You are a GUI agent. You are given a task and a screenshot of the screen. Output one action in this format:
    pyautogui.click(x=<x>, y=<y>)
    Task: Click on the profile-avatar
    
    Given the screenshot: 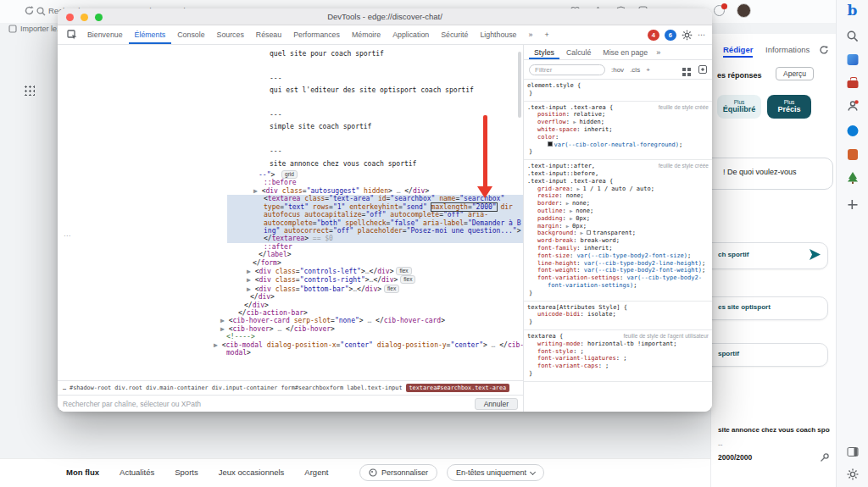 What is the action you would take?
    pyautogui.click(x=744, y=10)
    